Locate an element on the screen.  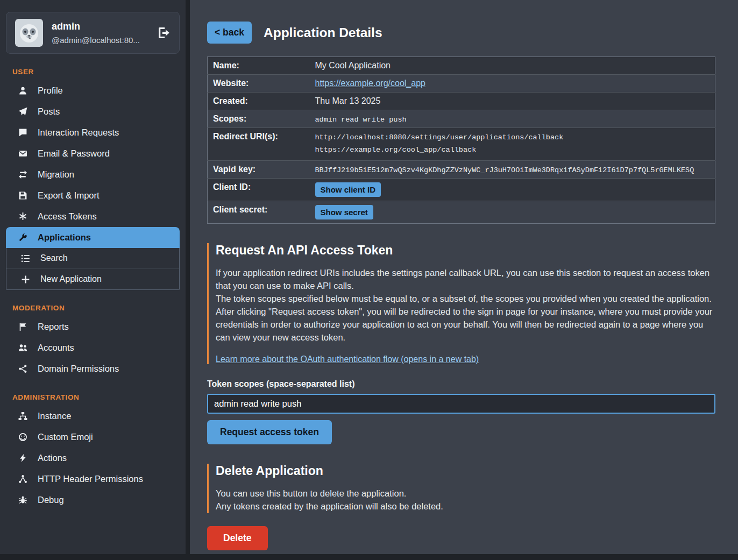
sidebar-item-label: HTTP Header Permissions is located at coordinates (90, 479).